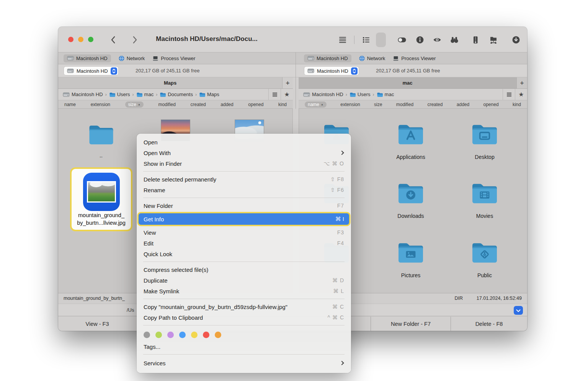 This screenshot has height=381, width=588. Describe the element at coordinates (244, 307) in the screenshot. I see `menu-item-copy-file: Copy "mountain_ground_by_burtn_d59zsdp-f…` at that location.